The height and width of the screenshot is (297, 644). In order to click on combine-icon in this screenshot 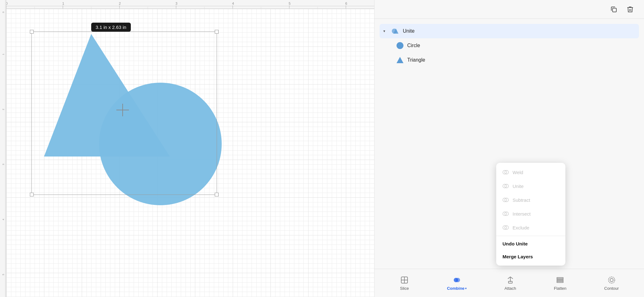, I will do `click(457, 280)`.